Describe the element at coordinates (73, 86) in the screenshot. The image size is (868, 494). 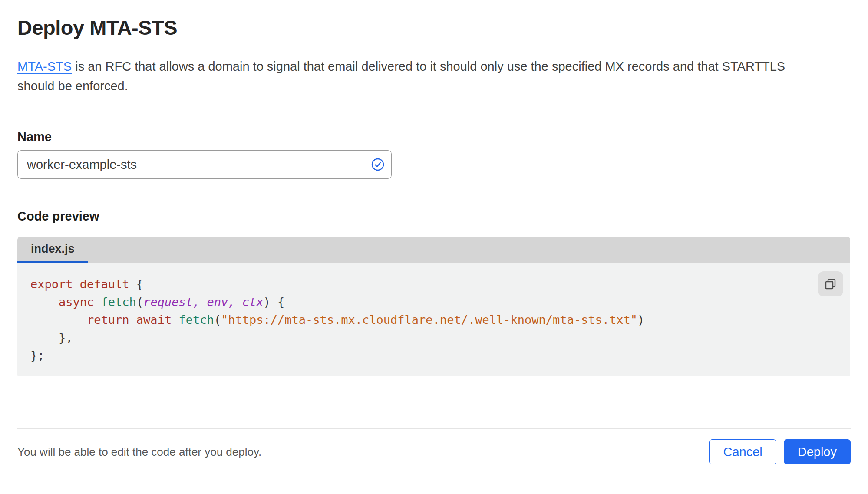
I see `description-text-line2: should be enforced.` at that location.